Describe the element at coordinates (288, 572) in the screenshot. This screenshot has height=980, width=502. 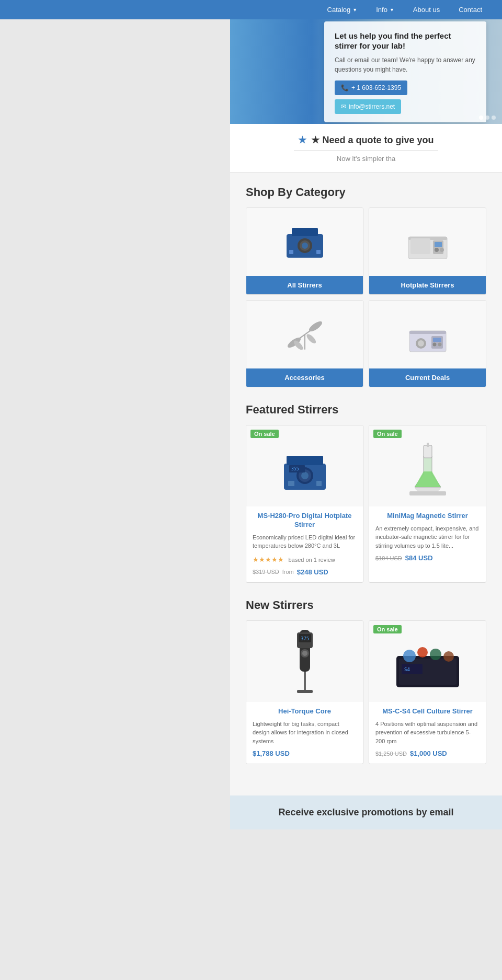
I see `price-from-1: from` at that location.